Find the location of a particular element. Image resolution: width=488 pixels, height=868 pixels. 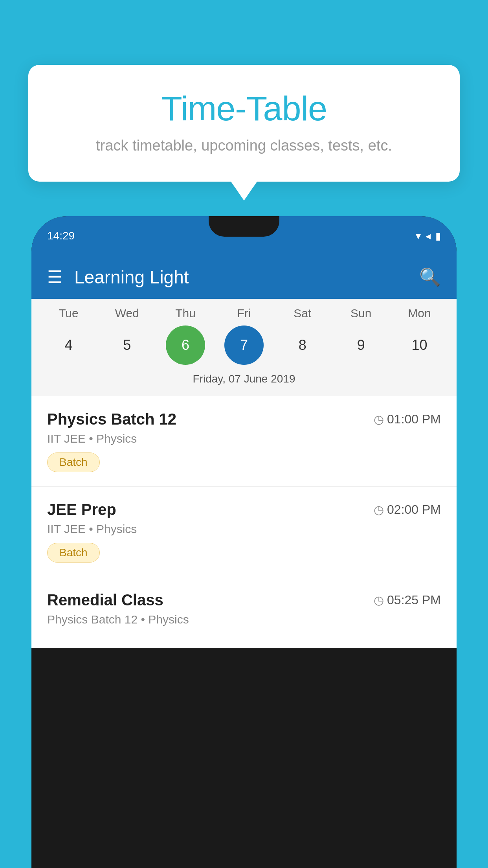

schedule-item-2-header: JEE Prep ◷ 02:00 PM is located at coordinates (244, 509).